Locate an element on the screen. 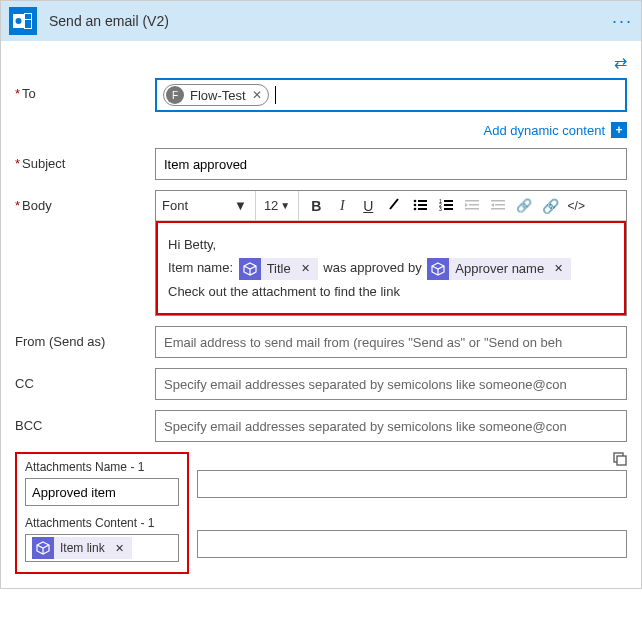  field-row-to: *To F Flow-Test ✕ is located at coordinates (321, 95).